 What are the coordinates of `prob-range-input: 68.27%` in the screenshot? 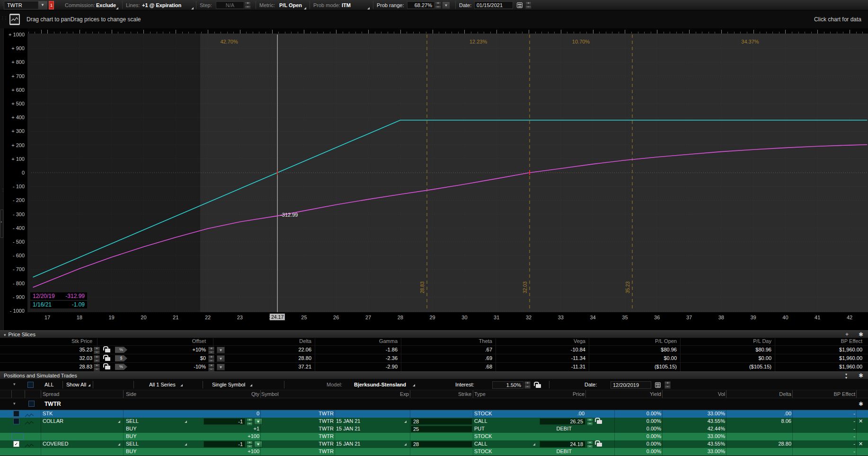 It's located at (421, 5).